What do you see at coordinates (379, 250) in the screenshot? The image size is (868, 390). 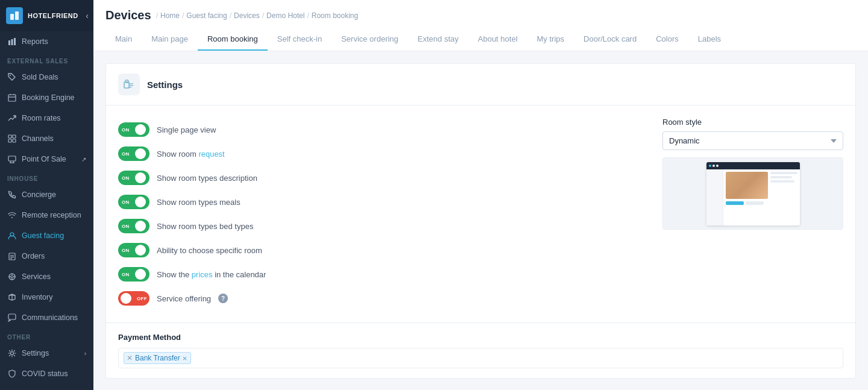 I see `toggle-ability-choose-specific-room: ON Ability to choose specific room` at bounding box center [379, 250].